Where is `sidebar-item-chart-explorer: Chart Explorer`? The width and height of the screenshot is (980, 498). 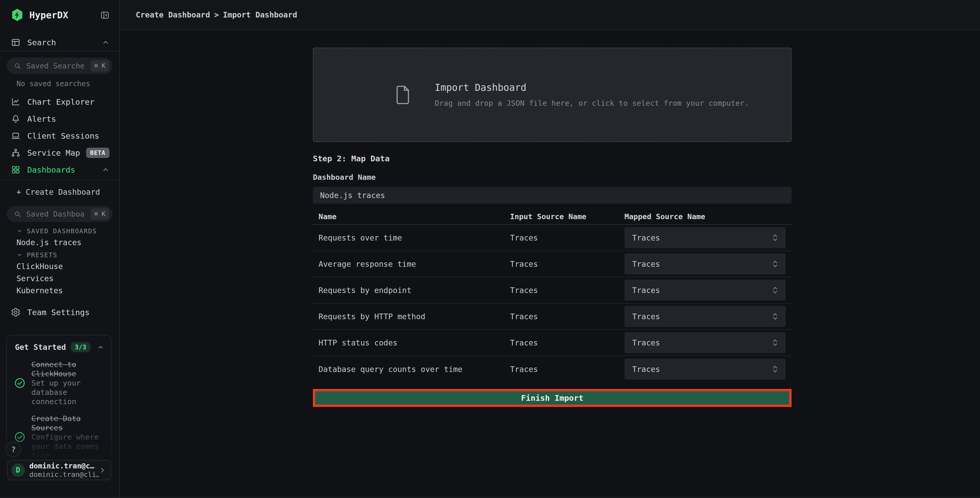
sidebar-item-chart-explorer: Chart Explorer is located at coordinates (60, 102).